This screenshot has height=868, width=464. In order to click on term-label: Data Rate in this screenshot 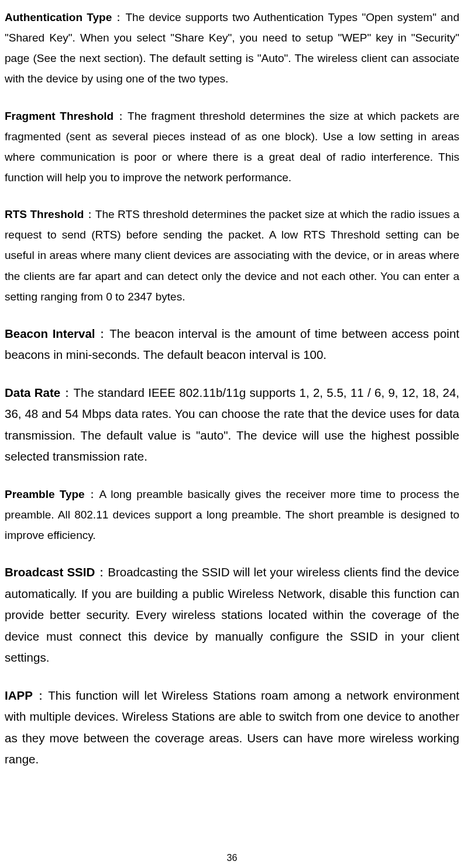, I will do `click(33, 393)`.